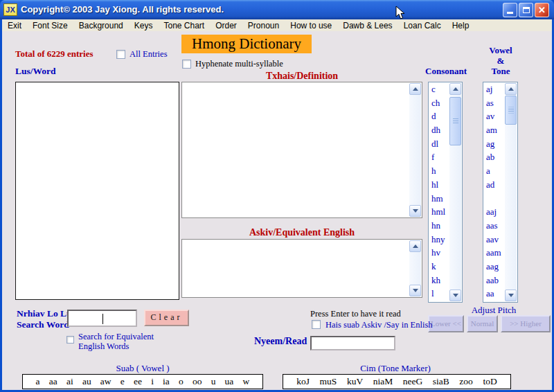  I want to click on title-bar: JX Copyright© 2003 Jay Xiong. All rights…, so click(277, 10).